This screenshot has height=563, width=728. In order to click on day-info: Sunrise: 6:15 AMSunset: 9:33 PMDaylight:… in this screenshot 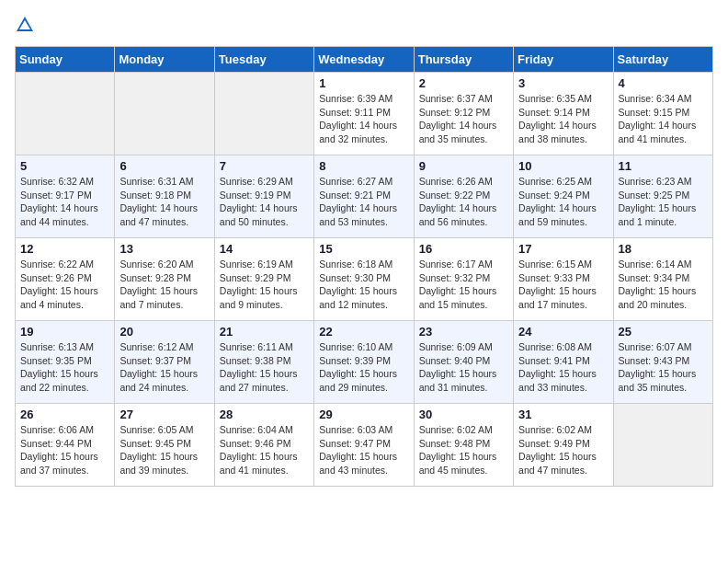, I will do `click(563, 285)`.